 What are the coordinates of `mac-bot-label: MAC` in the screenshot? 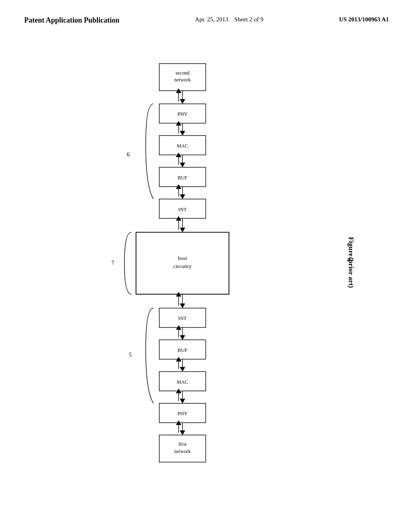 It's located at (182, 382).